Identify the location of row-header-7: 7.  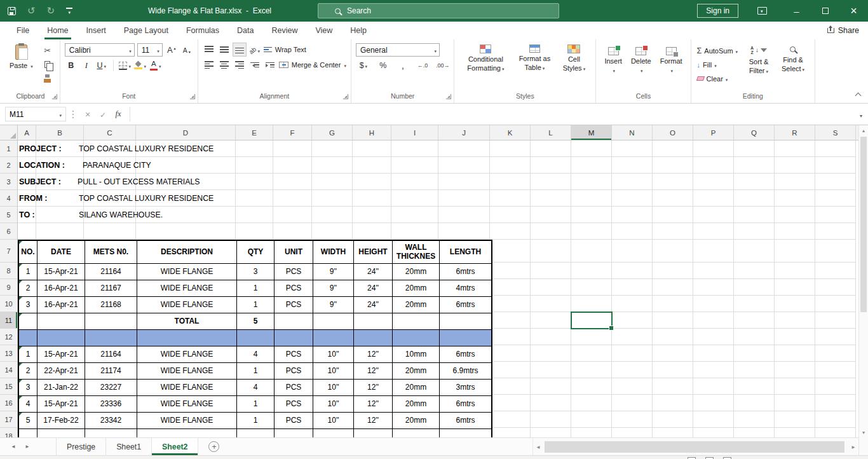
(9, 251).